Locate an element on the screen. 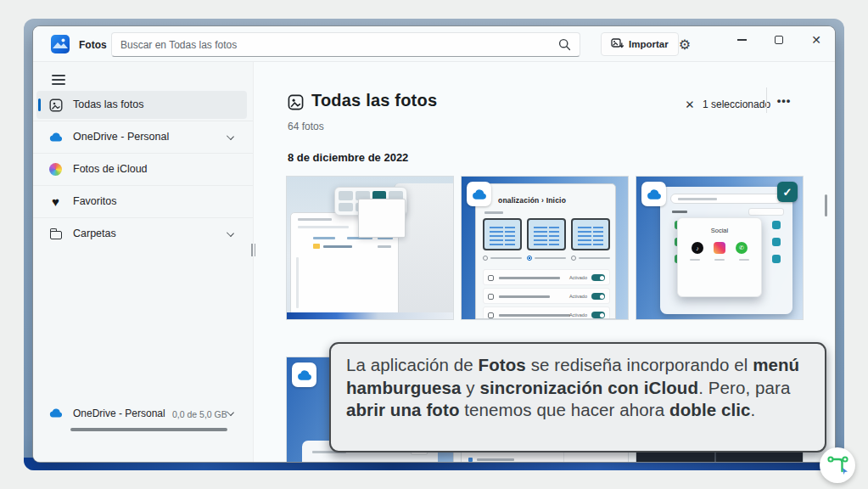  app-title: Fotos is located at coordinates (93, 45).